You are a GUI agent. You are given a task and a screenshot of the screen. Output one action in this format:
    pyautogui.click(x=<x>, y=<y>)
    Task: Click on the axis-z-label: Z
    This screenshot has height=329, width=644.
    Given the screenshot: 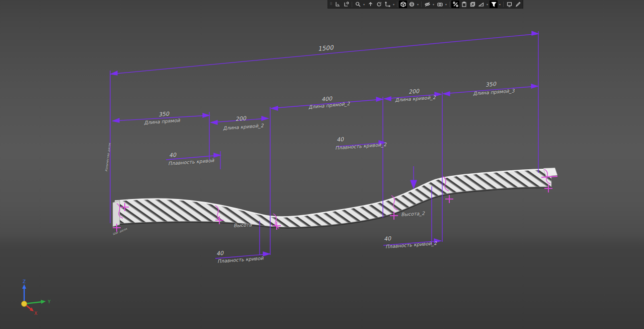 What is the action you would take?
    pyautogui.click(x=24, y=282)
    